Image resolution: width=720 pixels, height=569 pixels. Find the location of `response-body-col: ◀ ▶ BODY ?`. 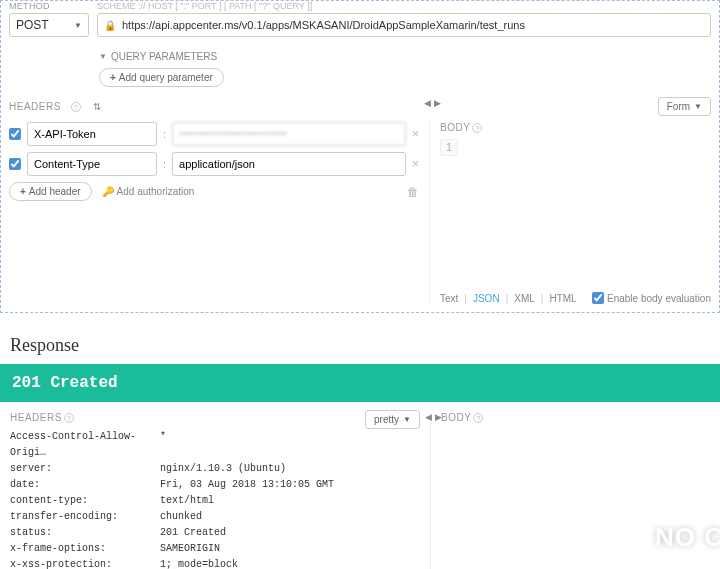

response-body-col: ◀ ▶ BODY ? is located at coordinates (570, 490).